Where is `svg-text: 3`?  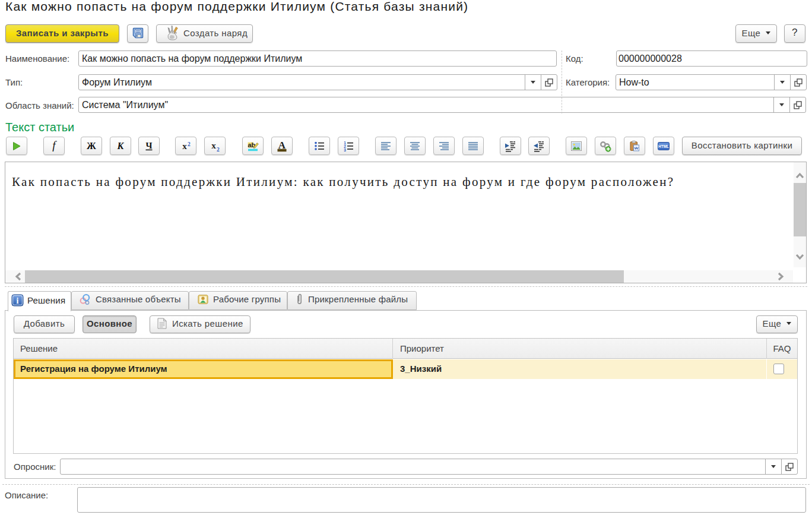 svg-text: 3 is located at coordinates (345, 150).